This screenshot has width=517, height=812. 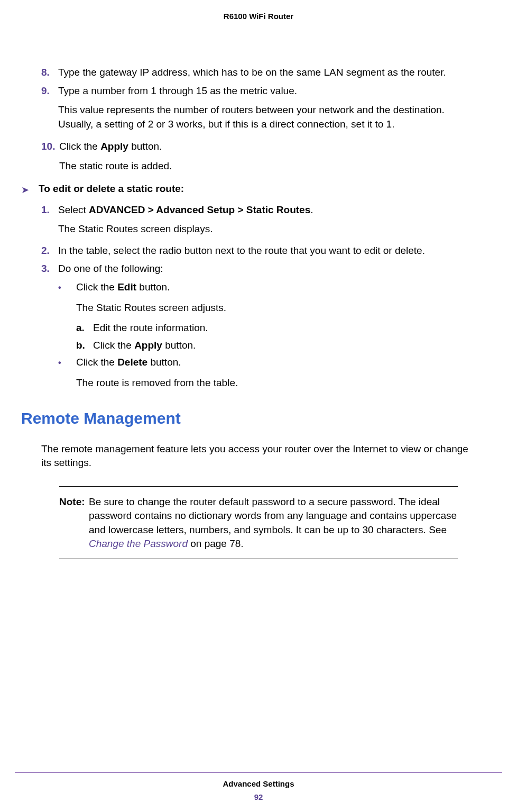 What do you see at coordinates (200, 209) in the screenshot?
I see `step-text-bold: ADVANCED > Advanced Setup > Static Route…` at bounding box center [200, 209].